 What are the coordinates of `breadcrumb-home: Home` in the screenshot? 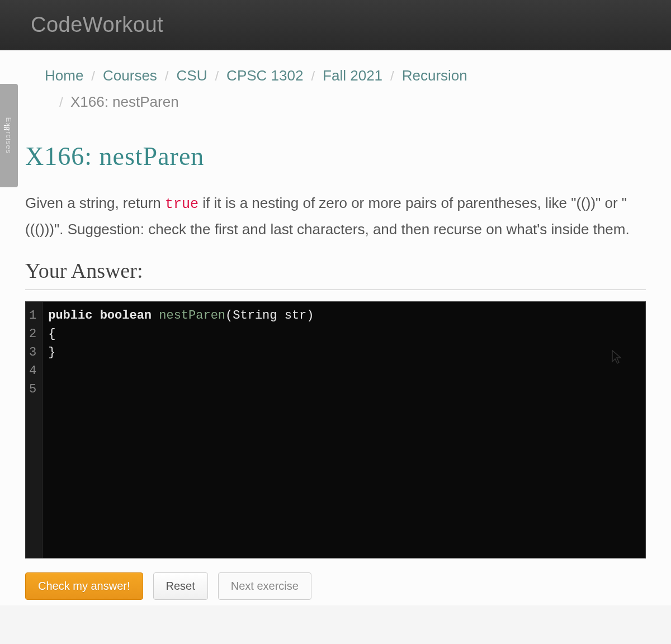 It's located at (64, 76).